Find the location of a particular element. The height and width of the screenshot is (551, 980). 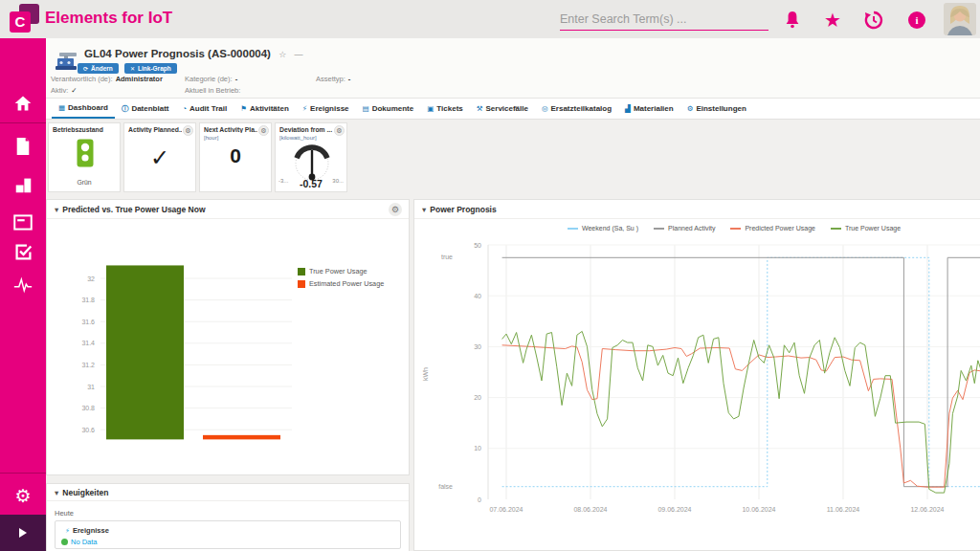

link-graph-button: ✕Link-Graph is located at coordinates (151, 69).